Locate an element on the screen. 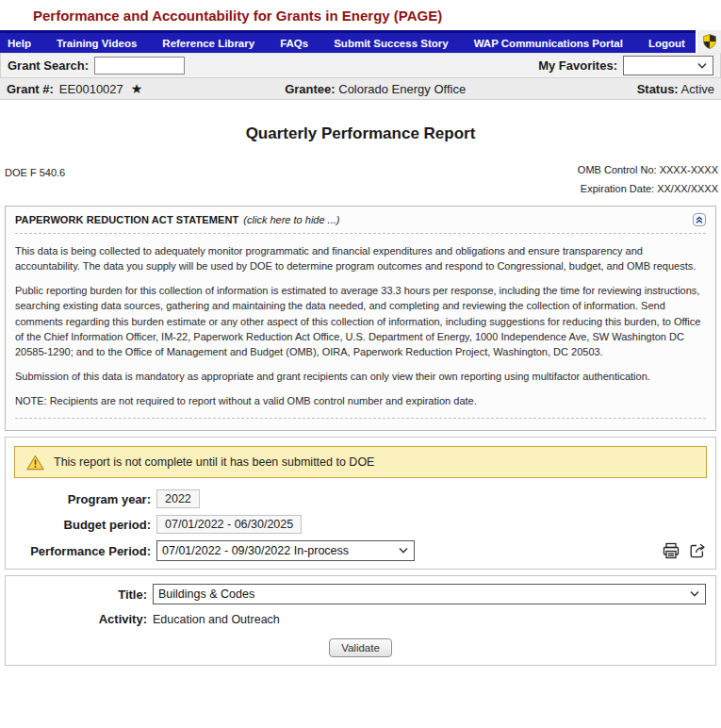  my-favorites-select-wrap is located at coordinates (668, 66).